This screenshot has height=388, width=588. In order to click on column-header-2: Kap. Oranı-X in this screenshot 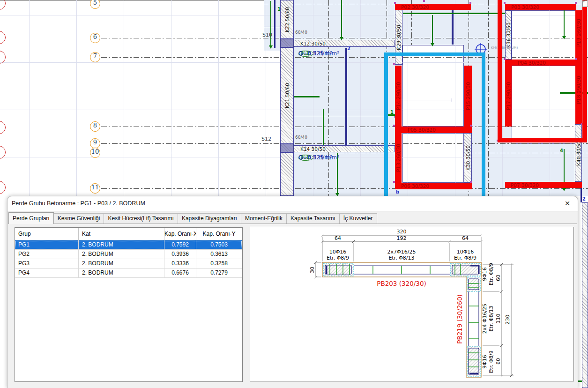, I will do `click(180, 234)`.